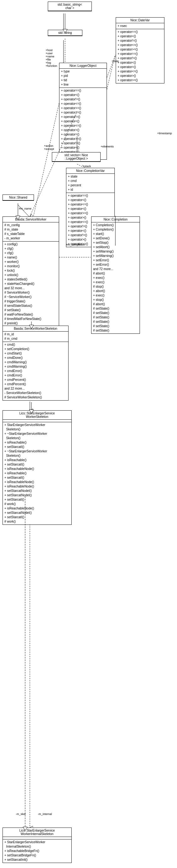 The width and height of the screenshot is (177, 868). I want to click on box-star-enlarger-sw-skeleton: Lics::StarEnlargerServiceWorkerSkeleton …, so click(37, 468).